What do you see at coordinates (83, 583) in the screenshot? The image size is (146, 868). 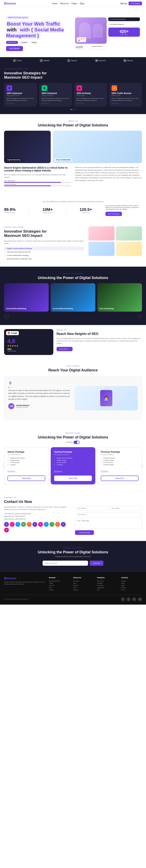 I see `footer-link-about-2: Team` at bounding box center [83, 583].